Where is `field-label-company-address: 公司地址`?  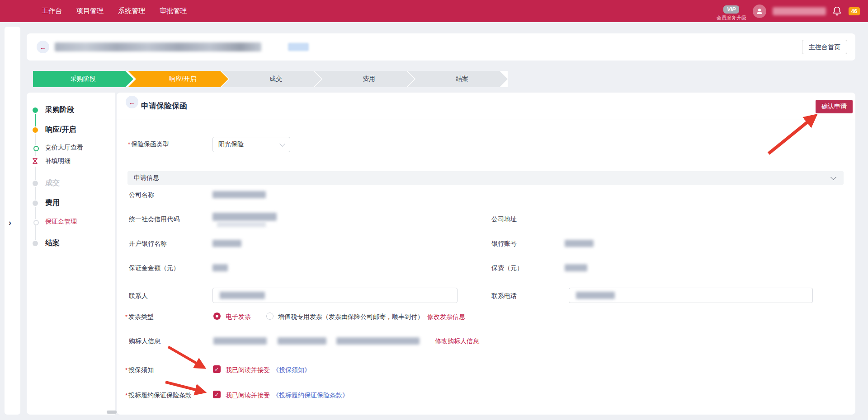 field-label-company-address: 公司地址 is located at coordinates (504, 219).